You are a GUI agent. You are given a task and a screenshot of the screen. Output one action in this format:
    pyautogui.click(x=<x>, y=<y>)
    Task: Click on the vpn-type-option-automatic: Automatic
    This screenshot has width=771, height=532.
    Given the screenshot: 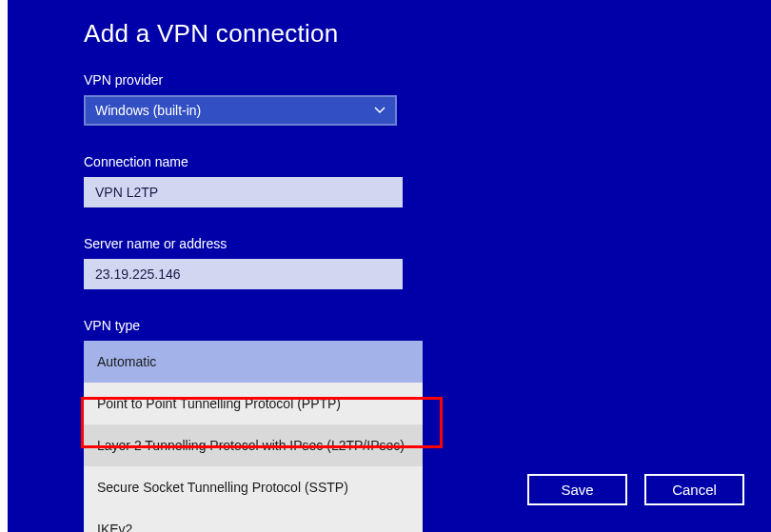 What is the action you would take?
    pyautogui.click(x=253, y=362)
    